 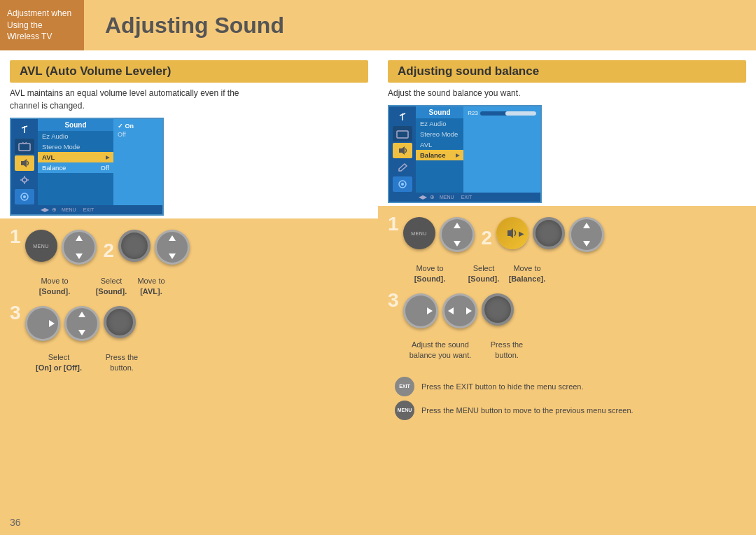 What do you see at coordinates (421, 311) in the screenshot?
I see `right-button-r` at bounding box center [421, 311].